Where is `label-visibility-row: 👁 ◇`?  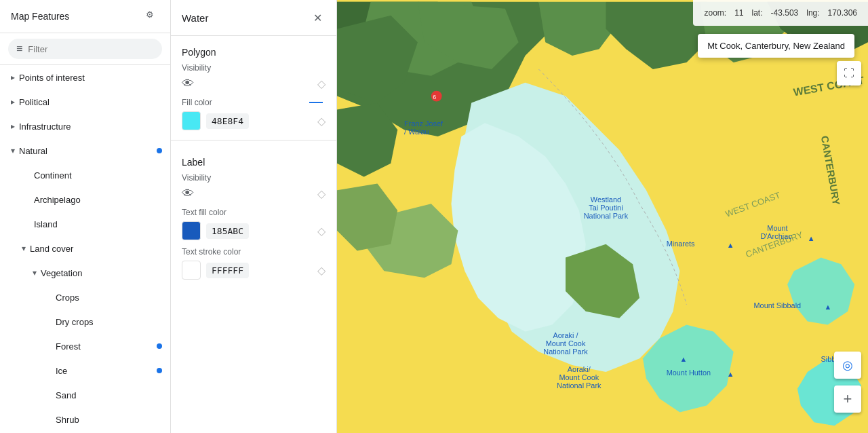 label-visibility-row: 👁 ◇ is located at coordinates (254, 194).